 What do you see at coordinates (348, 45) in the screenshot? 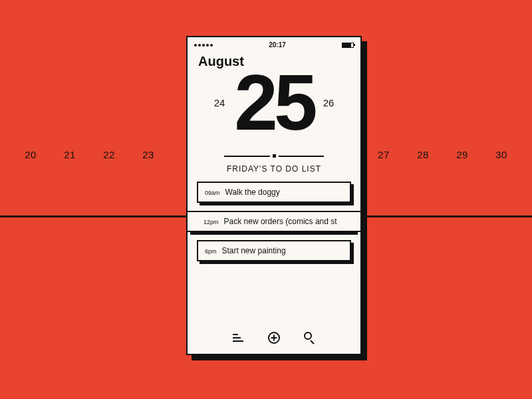
I see `battery-icon` at bounding box center [348, 45].